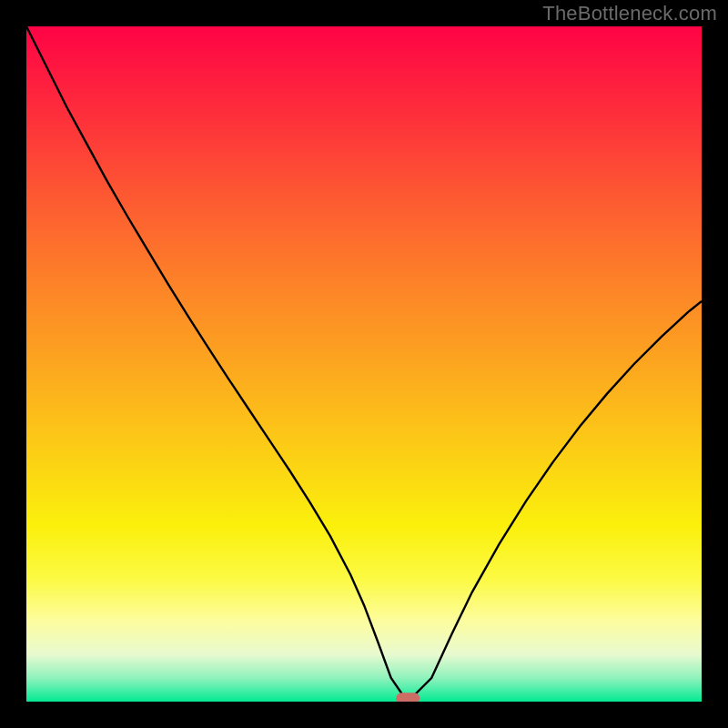 The width and height of the screenshot is (728, 728). Describe the element at coordinates (408, 697) in the screenshot. I see `optimum-marker` at that location.